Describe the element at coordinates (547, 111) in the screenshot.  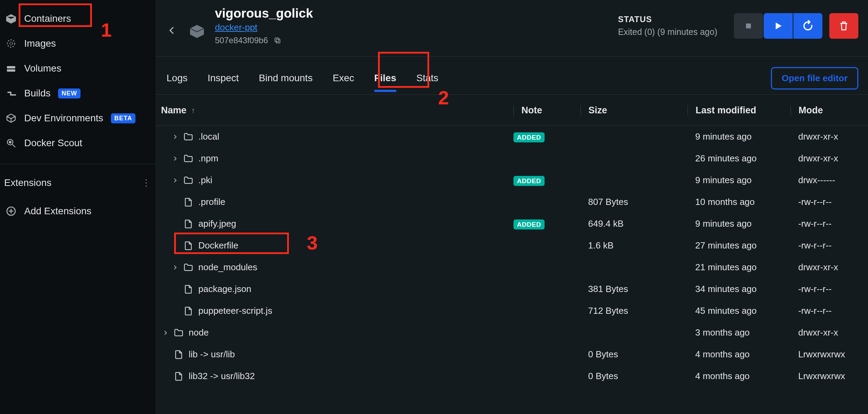
I see `column-note: Note` at that location.